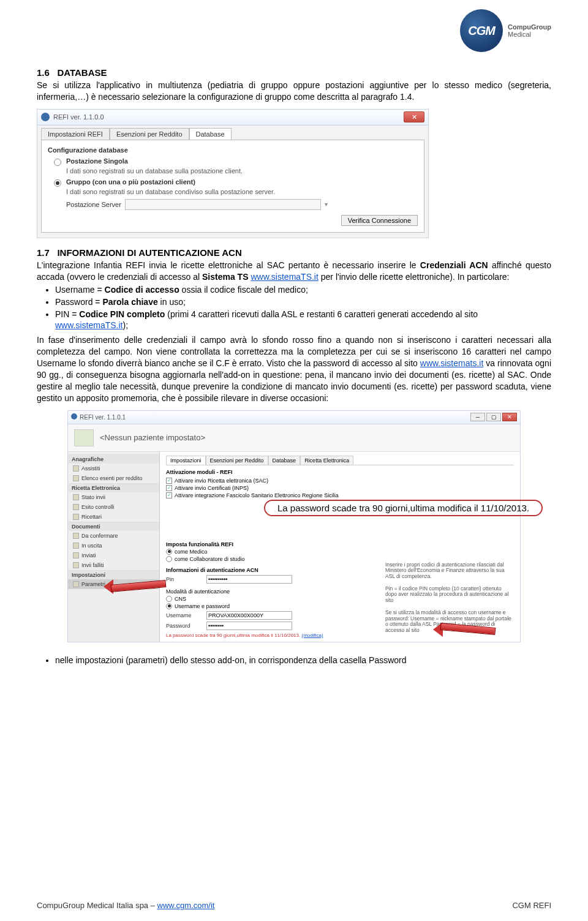 This screenshot has width=588, height=921. I want to click on side-sec-documenti: Documenti, so click(114, 527).